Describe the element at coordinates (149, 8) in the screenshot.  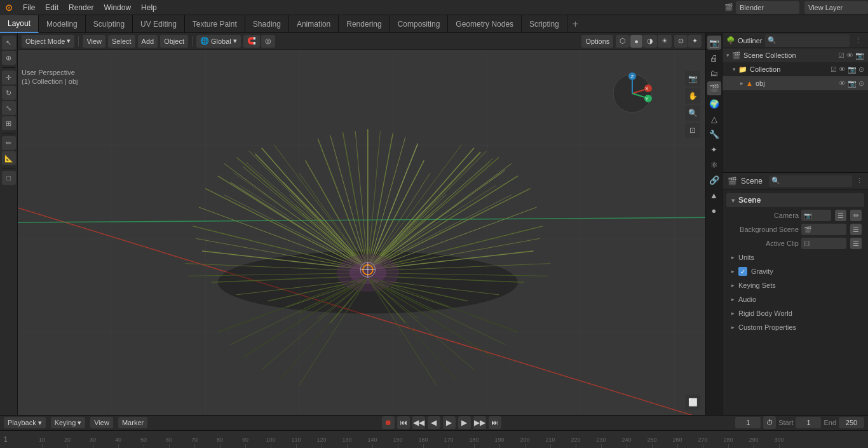
I see `menu-help: Help` at that location.